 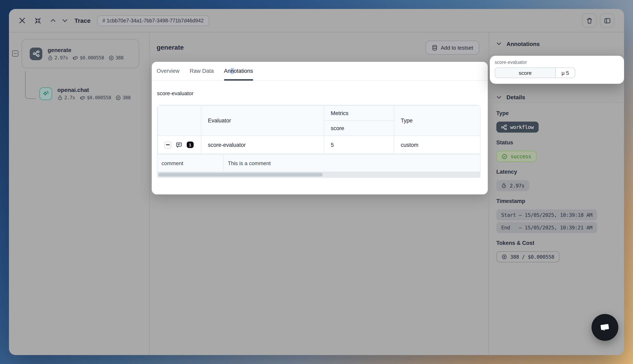 I want to click on col-header-metrics: Metrics, so click(x=359, y=113).